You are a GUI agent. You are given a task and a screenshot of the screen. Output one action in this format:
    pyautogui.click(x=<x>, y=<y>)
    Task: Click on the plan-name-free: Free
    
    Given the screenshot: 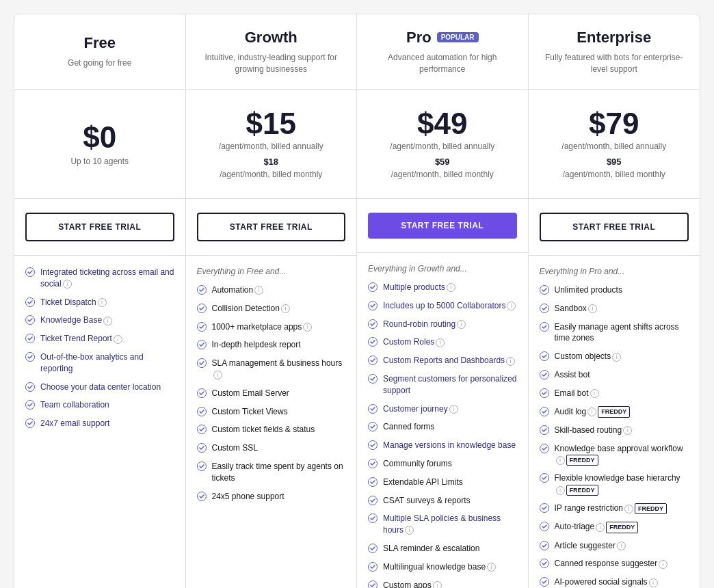 What is the action you would take?
    pyautogui.click(x=100, y=43)
    